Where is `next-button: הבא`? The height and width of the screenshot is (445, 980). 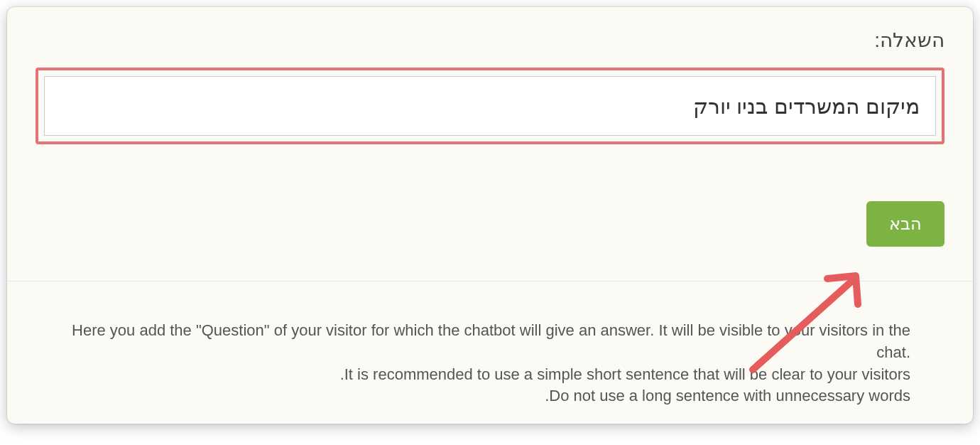 next-button: הבא is located at coordinates (905, 224).